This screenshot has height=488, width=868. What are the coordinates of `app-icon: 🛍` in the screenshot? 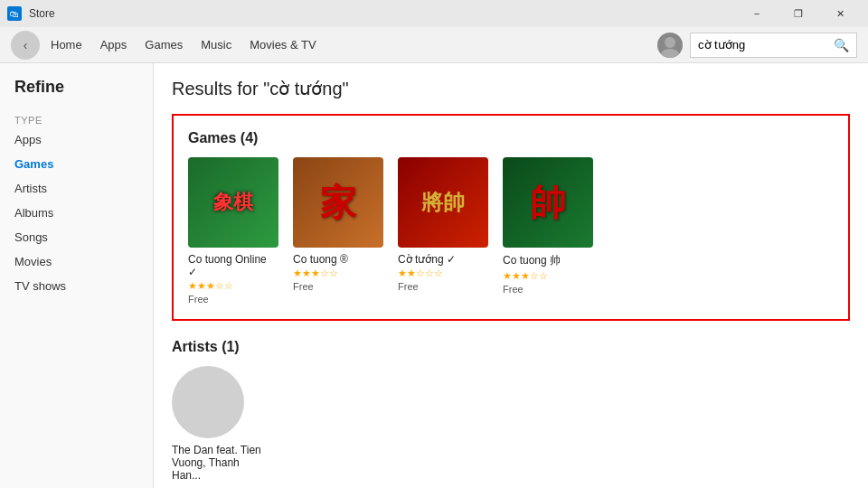 It's located at (14, 14).